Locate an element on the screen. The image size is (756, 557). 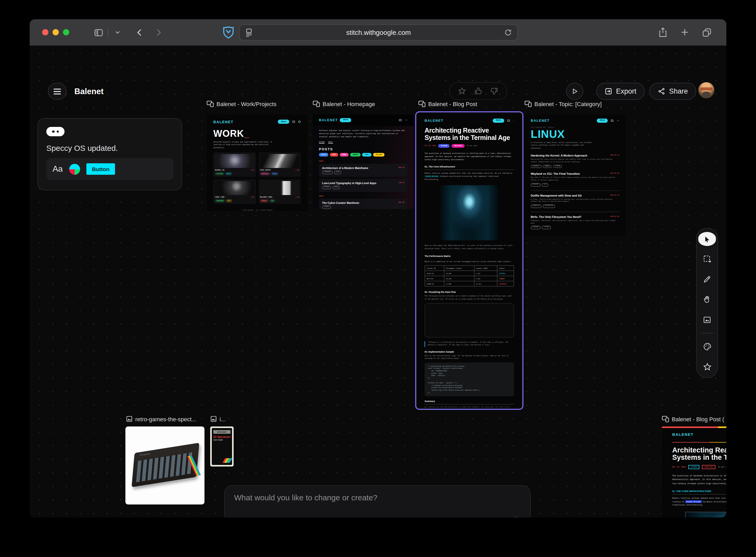
topic-article: Hardening the Kernel: A Modern Approach2… is located at coordinates (575, 161).